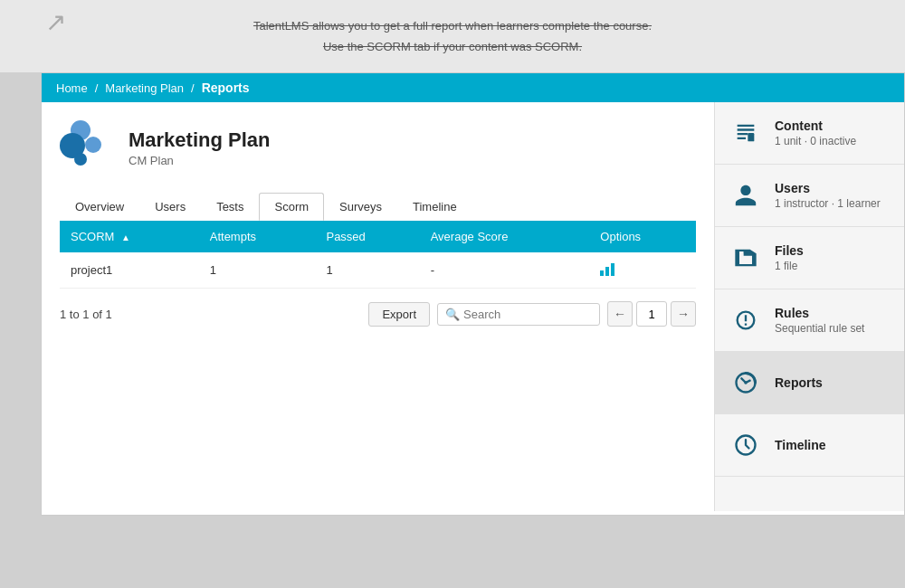 This screenshot has height=588, width=905. I want to click on tab-timeline: Timeline, so click(434, 206).